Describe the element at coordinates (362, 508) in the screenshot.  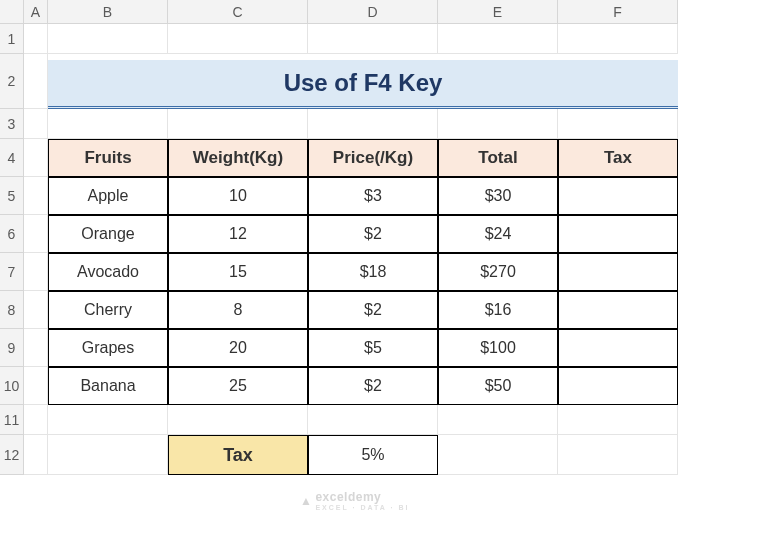
I see `watermark-sub: EXCEL · DATA · BI` at that location.